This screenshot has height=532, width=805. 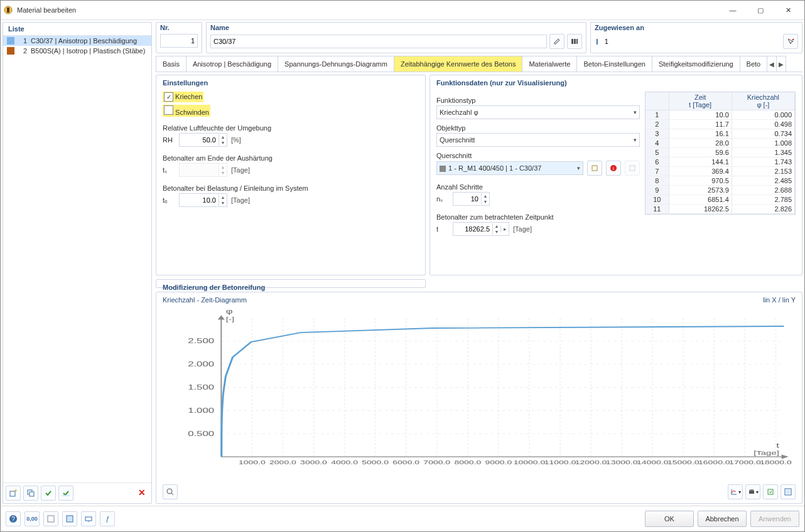 I want to click on help-button: ?, so click(x=13, y=519).